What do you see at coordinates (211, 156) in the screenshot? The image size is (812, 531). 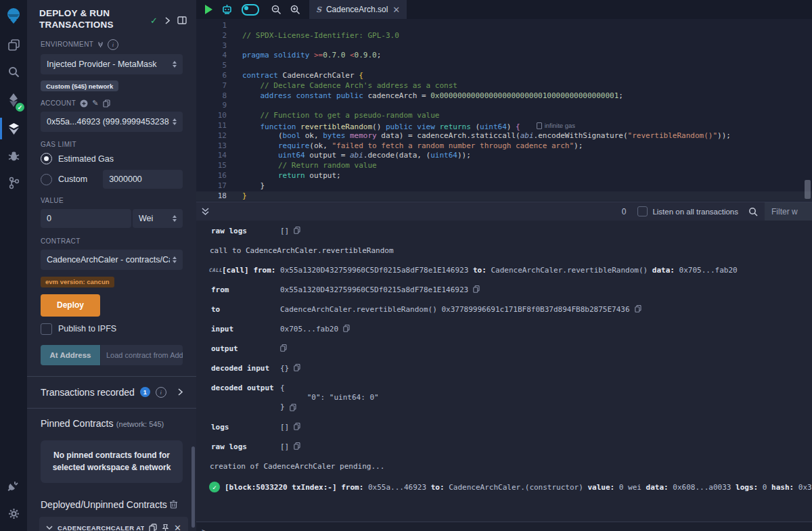 I see `line-number: 14` at bounding box center [211, 156].